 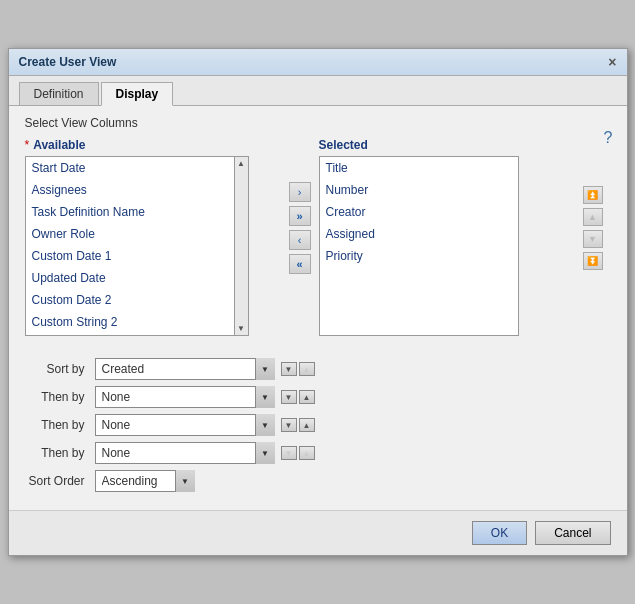 What do you see at coordinates (55, 453) in the screenshot?
I see `then-by-3-label: Then by` at bounding box center [55, 453].